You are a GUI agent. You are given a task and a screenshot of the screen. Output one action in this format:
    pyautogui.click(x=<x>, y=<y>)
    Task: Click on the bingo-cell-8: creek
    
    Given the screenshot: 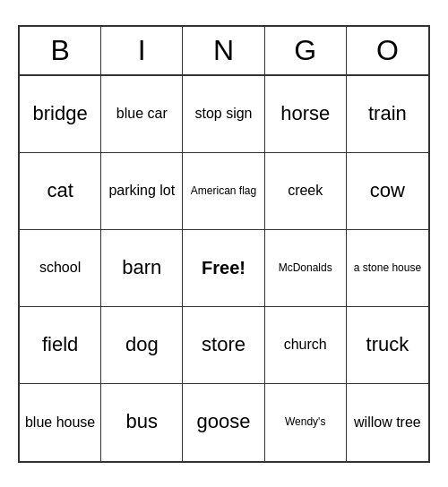 What is the action you would take?
    pyautogui.click(x=306, y=192)
    